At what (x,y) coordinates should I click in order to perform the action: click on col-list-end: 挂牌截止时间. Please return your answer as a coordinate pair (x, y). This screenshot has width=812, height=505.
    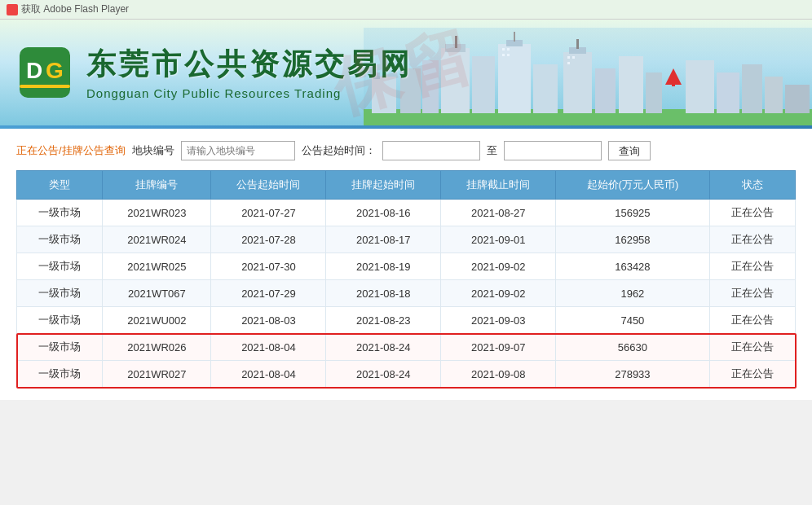
    Looking at the image, I should click on (499, 186).